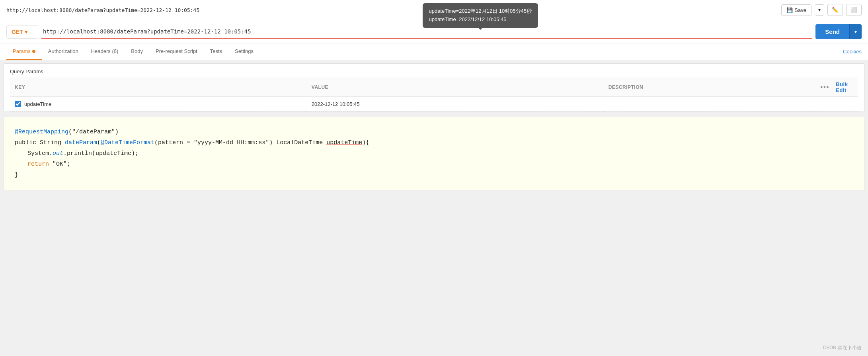 The image size is (868, 356). I want to click on tooltip: updateTime=2022年12月12日 10时05分45秒 updateT…, so click(480, 16).